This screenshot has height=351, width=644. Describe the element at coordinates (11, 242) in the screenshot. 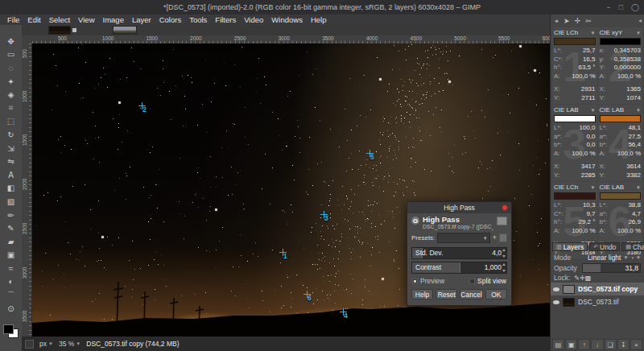

I see `eraser-tool: ▰` at that location.